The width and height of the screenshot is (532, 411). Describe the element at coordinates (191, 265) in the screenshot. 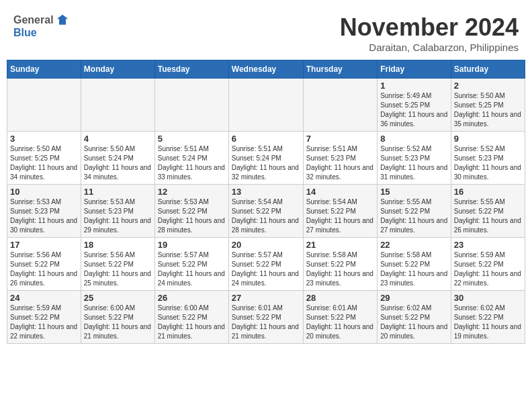

I see `table-row: 19Sunrise: 5:57 AMSunset: 5:22 PMDayligh…` at that location.